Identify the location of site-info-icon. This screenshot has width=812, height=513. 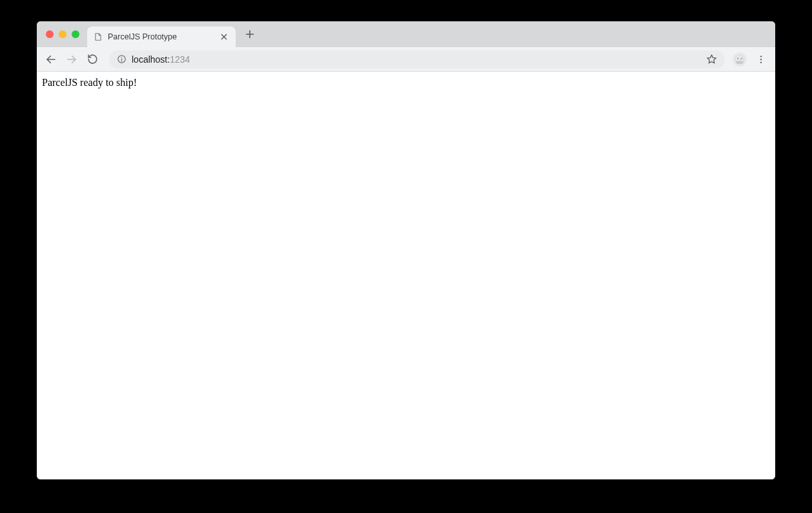
(121, 59).